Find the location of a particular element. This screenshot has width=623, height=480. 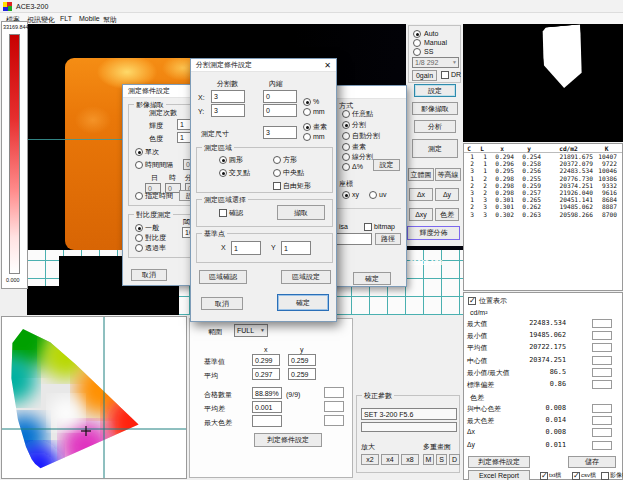

inset-mm-radio is located at coordinates (307, 112).